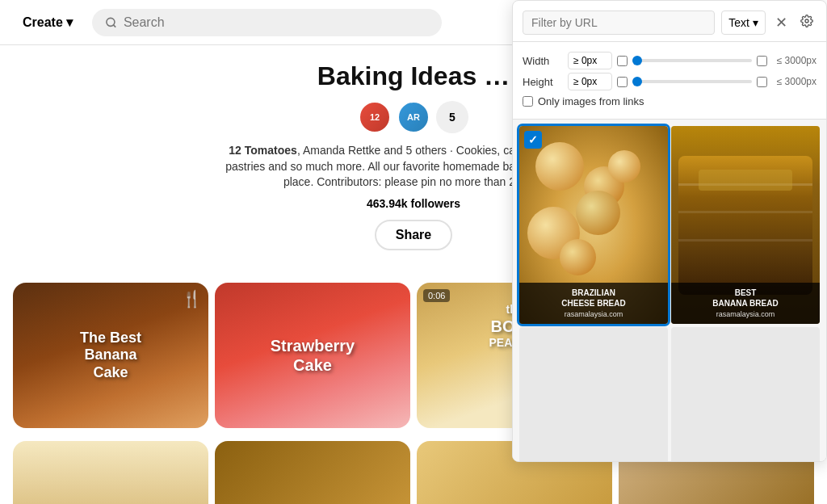 The image size is (827, 504). Describe the element at coordinates (594, 225) in the screenshot. I see `image-thumb-1: ✓ BRAZILIANCHEESE BREADrasamalaysia.com` at that location.